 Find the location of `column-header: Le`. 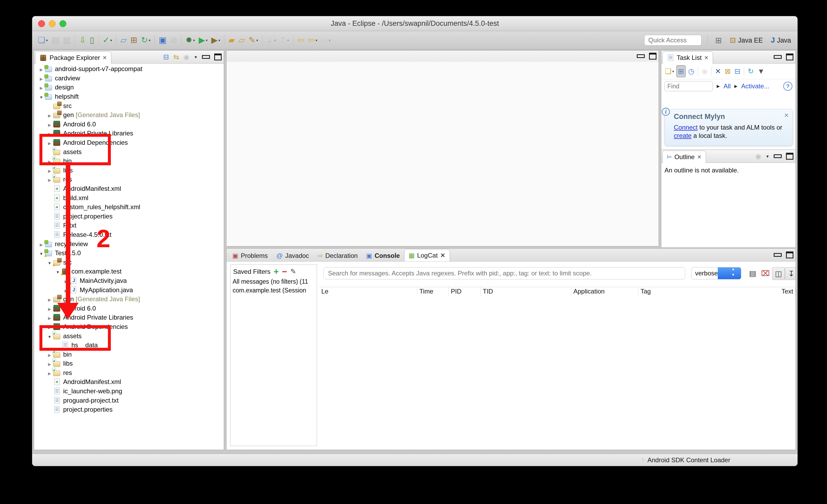

column-header: Le is located at coordinates (368, 292).